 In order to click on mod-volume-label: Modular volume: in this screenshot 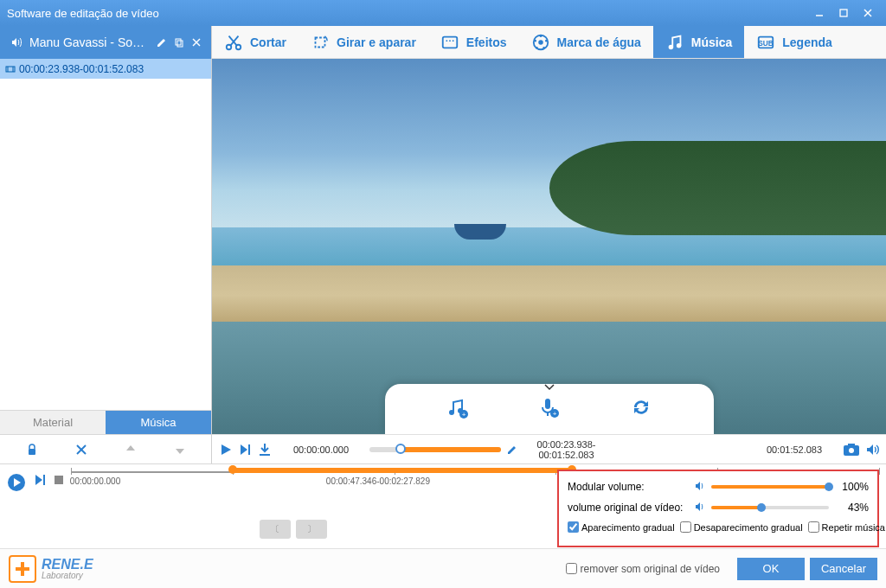, I will do `click(628, 487)`.